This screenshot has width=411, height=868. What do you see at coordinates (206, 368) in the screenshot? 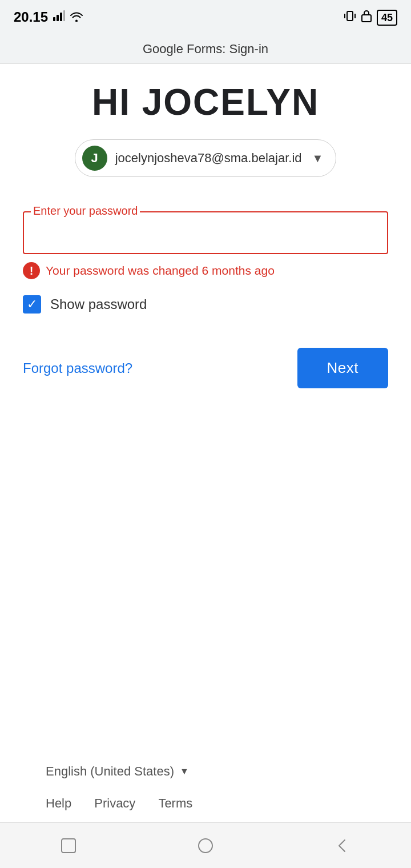
I see `actions-row: Forgot password? Next` at bounding box center [206, 368].